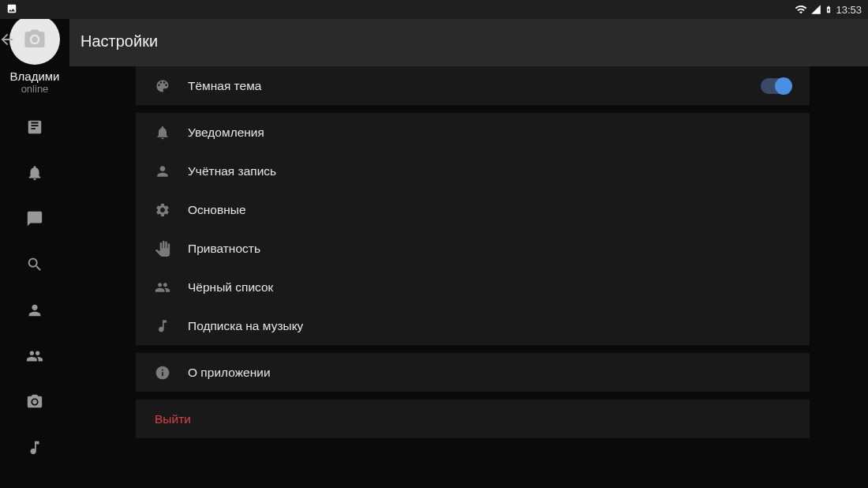 The height and width of the screenshot is (488, 868). I want to click on dark-theme-label: Тёмная тема, so click(474, 86).